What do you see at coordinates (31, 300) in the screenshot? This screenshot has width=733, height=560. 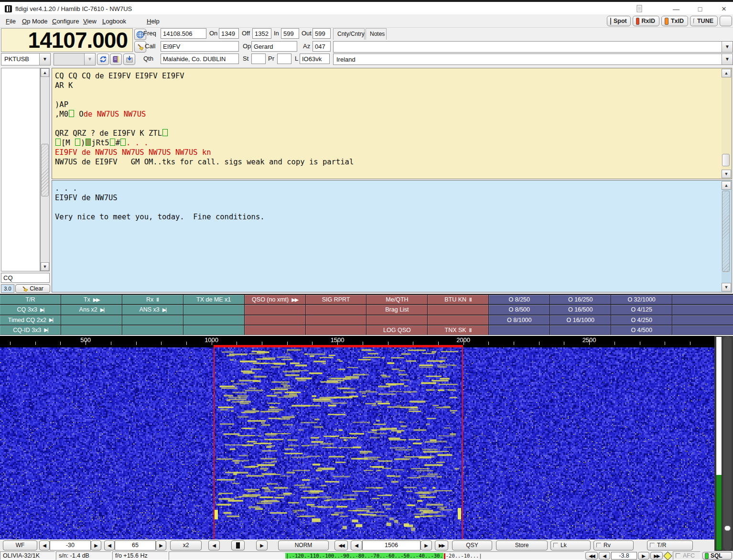 I see `macro-button-t-r: T/R` at bounding box center [31, 300].